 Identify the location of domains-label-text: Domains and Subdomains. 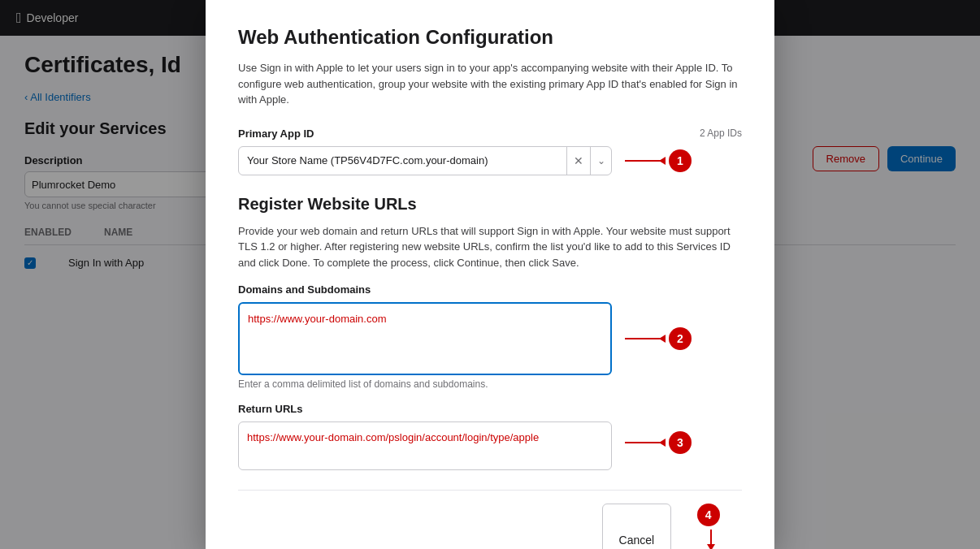
(304, 289).